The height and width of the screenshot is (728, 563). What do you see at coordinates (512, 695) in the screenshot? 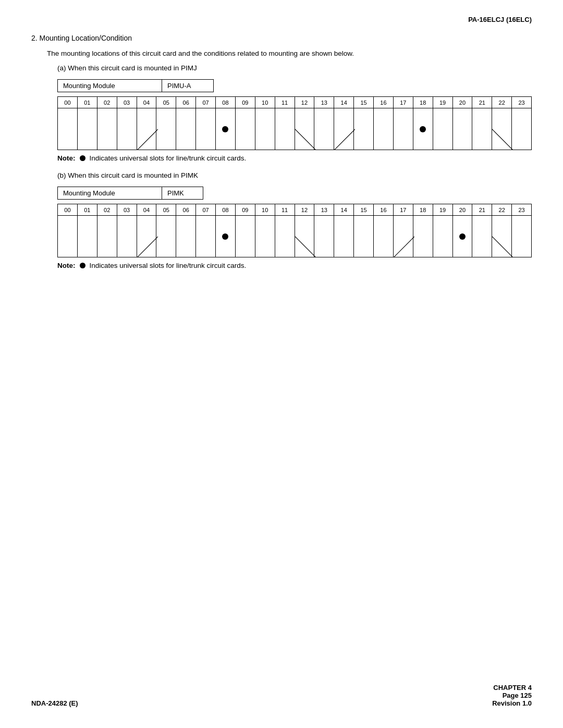
I see `footer-chapter: CHAPTER 4 Page 125 Revision 1.0` at bounding box center [512, 695].